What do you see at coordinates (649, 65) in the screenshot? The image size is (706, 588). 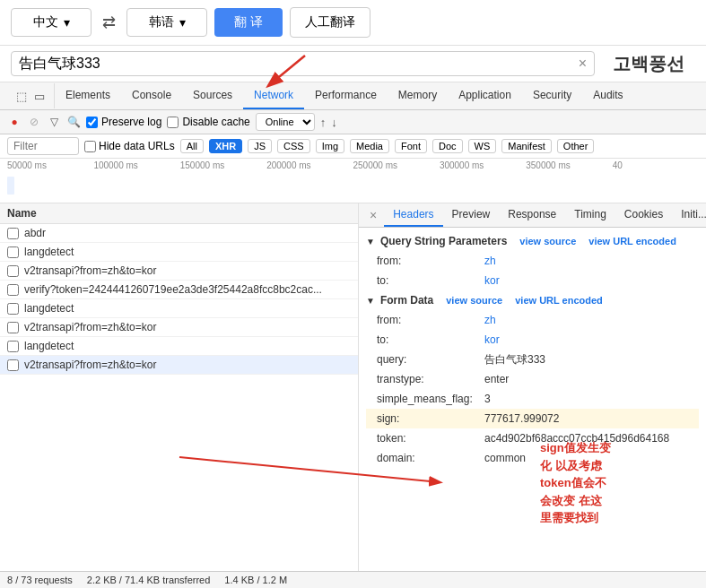 I see `search-result: 고백풍선` at bounding box center [649, 65].